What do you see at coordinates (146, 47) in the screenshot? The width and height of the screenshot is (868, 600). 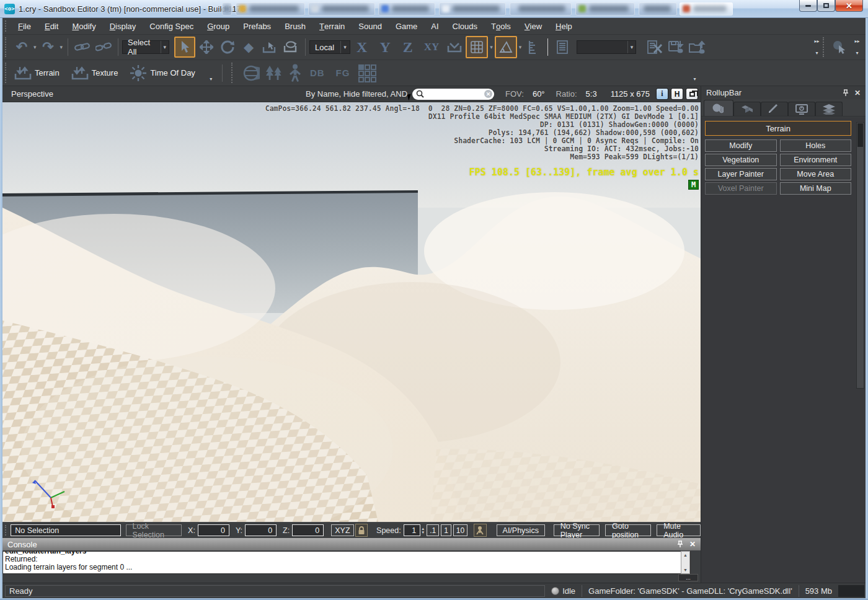 I see `selection-mask-dropdown: Select All ▾` at bounding box center [146, 47].